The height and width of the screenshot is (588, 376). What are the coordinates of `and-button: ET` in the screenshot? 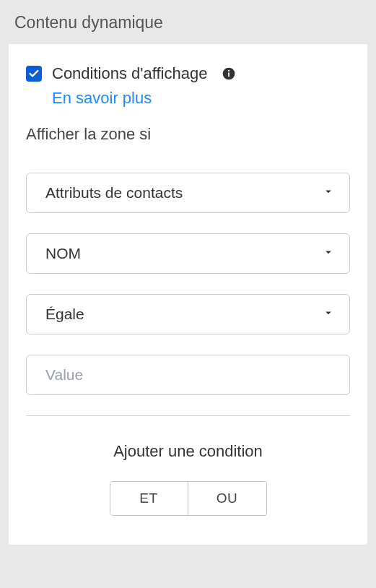 It's located at (149, 498).